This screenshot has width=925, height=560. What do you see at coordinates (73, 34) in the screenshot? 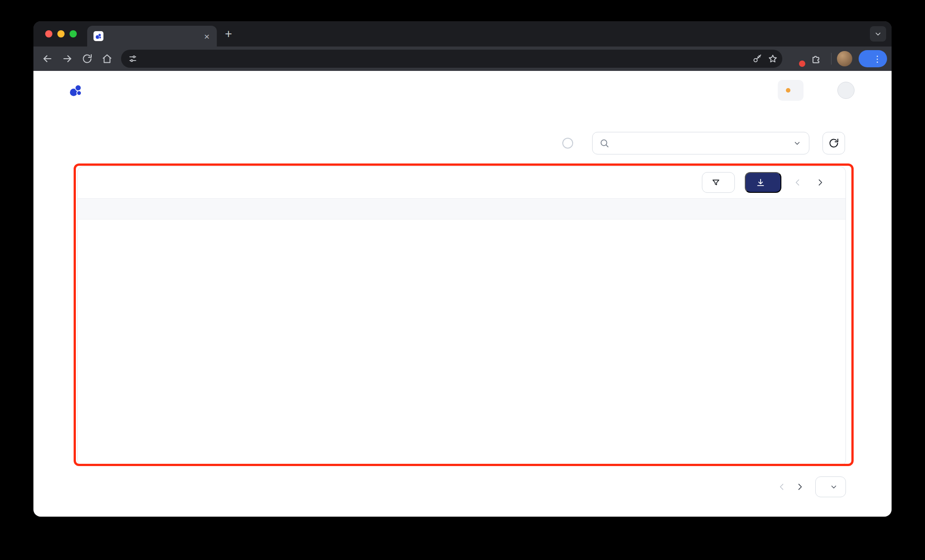
I see `zoom-window-button` at bounding box center [73, 34].